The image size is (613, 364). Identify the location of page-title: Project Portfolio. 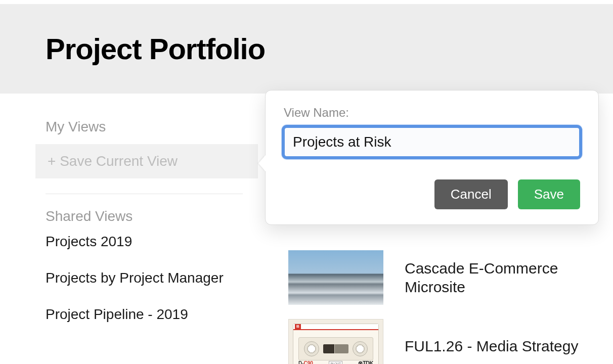
(329, 49).